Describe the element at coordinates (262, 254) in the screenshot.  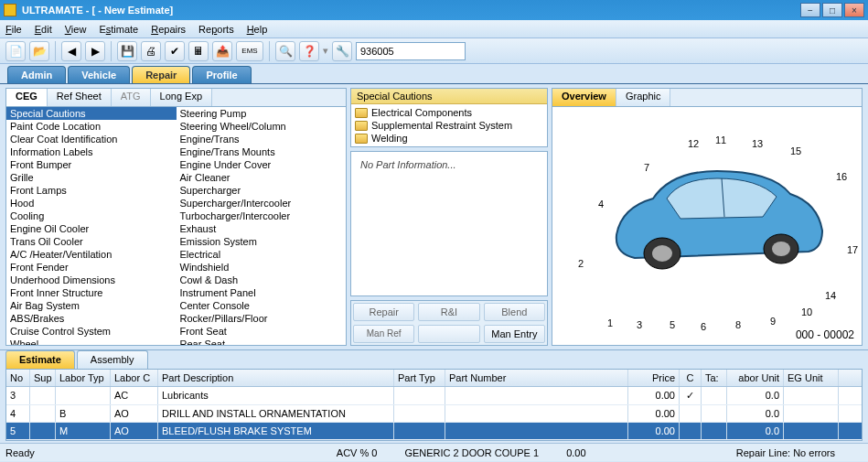
I see `list-item: Electrical` at that location.